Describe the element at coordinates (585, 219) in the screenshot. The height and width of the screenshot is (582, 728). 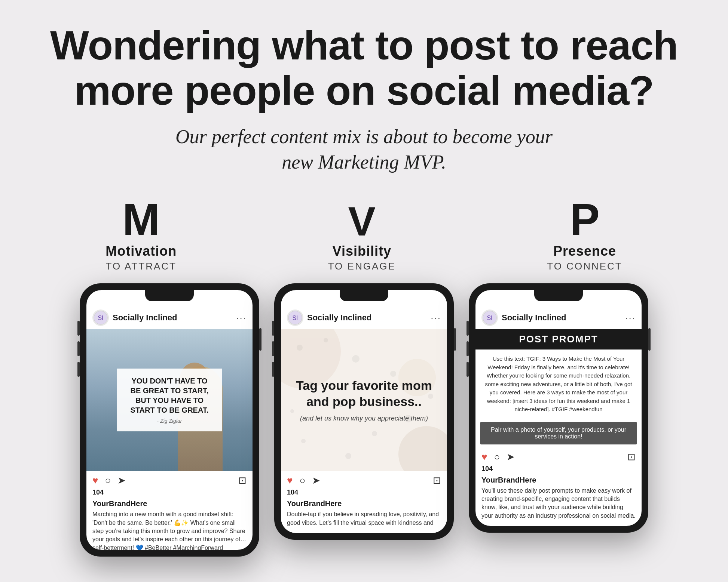
I see `mvp-p-letter: P` at that location.